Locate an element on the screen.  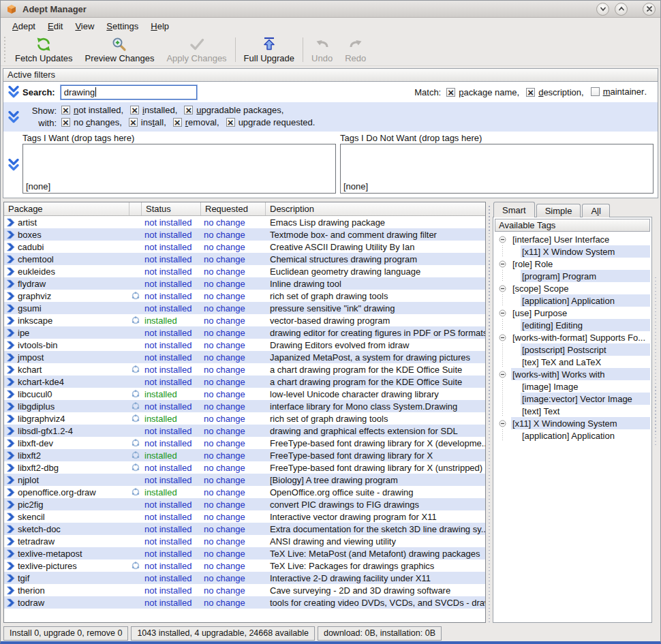
package-row-inkscape: inkscape installedno changevector-based … is located at coordinates (245, 320).